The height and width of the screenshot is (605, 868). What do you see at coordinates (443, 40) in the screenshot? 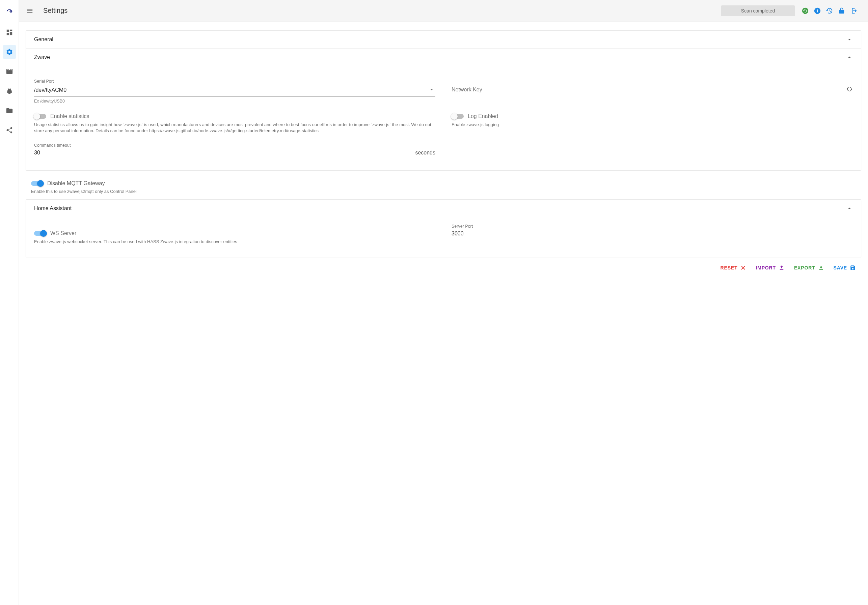
I see `panel-header-general: General` at bounding box center [443, 40].